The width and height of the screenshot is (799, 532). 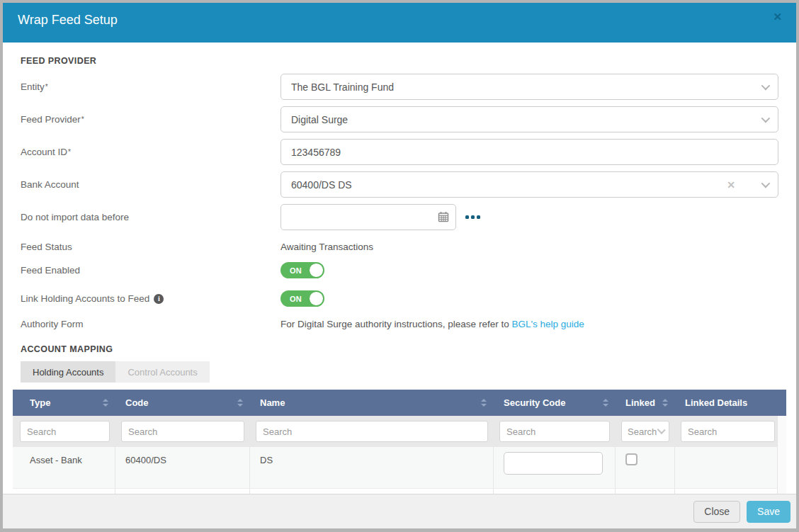 What do you see at coordinates (728, 431) in the screenshot?
I see `search-linked-details-input` at bounding box center [728, 431].